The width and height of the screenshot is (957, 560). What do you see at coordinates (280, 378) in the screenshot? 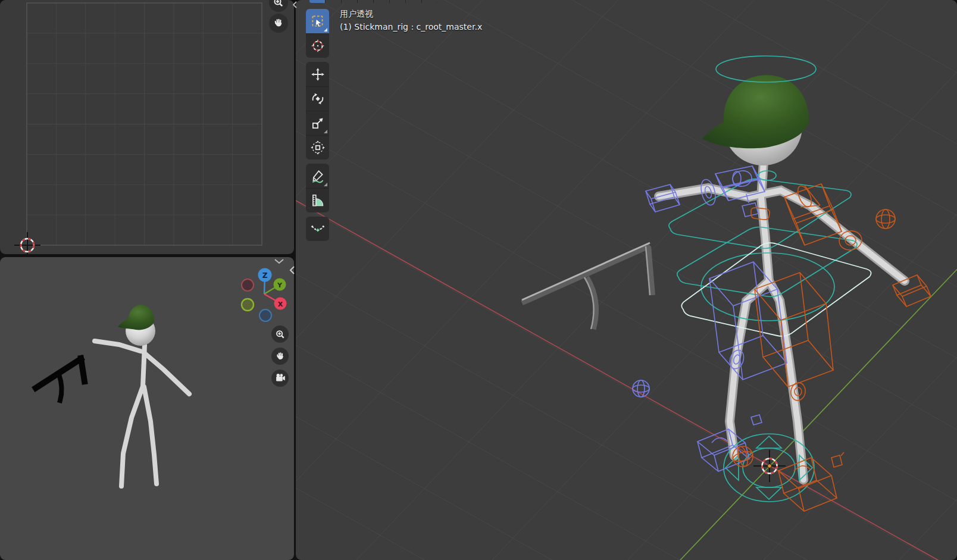
I see `camera-icon` at bounding box center [280, 378].